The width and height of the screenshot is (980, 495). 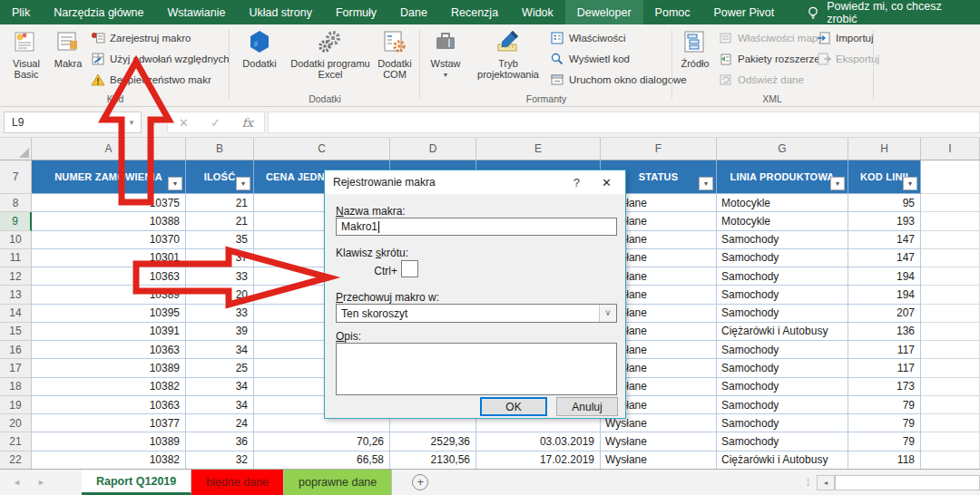 I want to click on ribbon-tab: Plik, so click(x=21, y=13).